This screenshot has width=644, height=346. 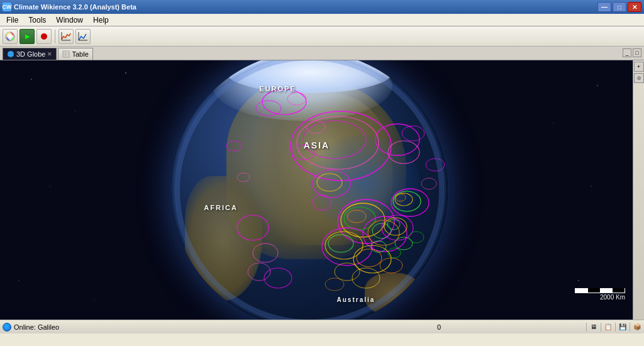 What do you see at coordinates (322, 7) in the screenshot?
I see `titlebar: CW Climate Wikience 3.2.0 (Analyst) Beta…` at bounding box center [322, 7].